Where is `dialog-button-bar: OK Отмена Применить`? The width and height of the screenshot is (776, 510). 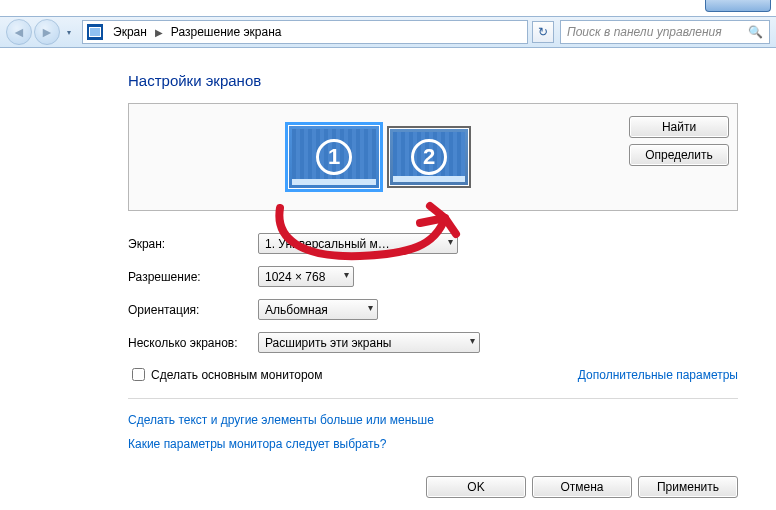
dialog-button-bar: OK Отмена Применить is located at coordinates (582, 487).